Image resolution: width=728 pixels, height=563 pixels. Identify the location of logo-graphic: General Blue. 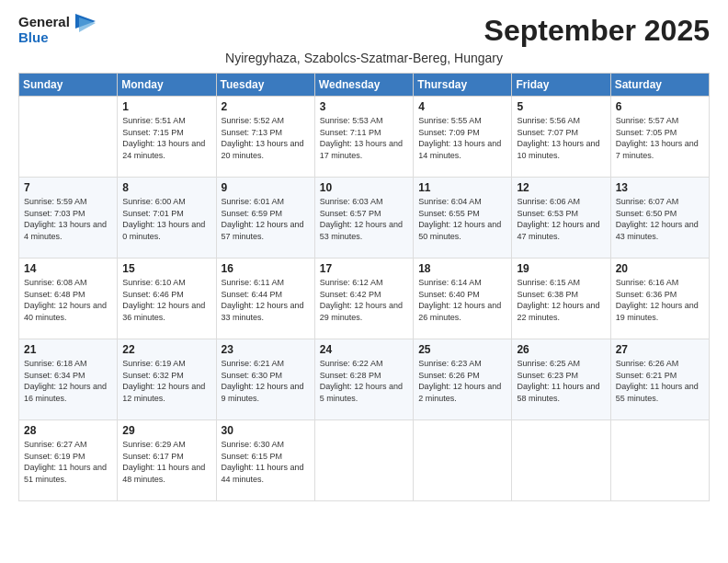
(44, 29).